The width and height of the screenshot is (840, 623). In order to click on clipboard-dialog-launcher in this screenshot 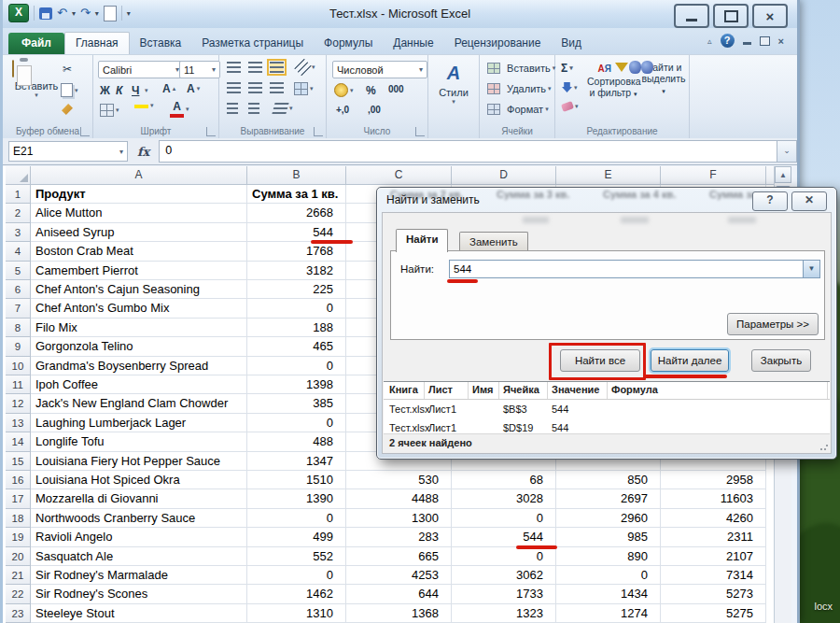, I will do `click(85, 132)`.